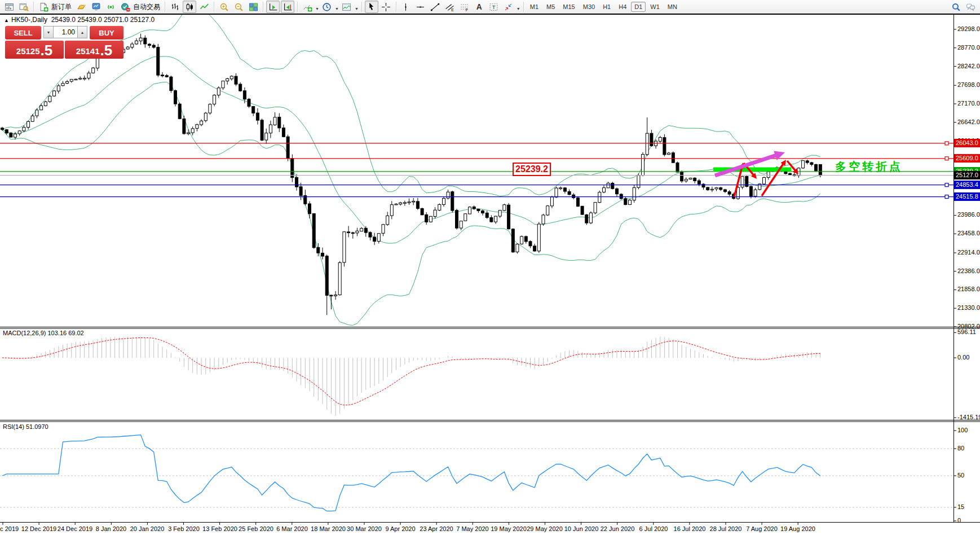 The height and width of the screenshot is (535, 980). I want to click on chat-icon, so click(971, 7).